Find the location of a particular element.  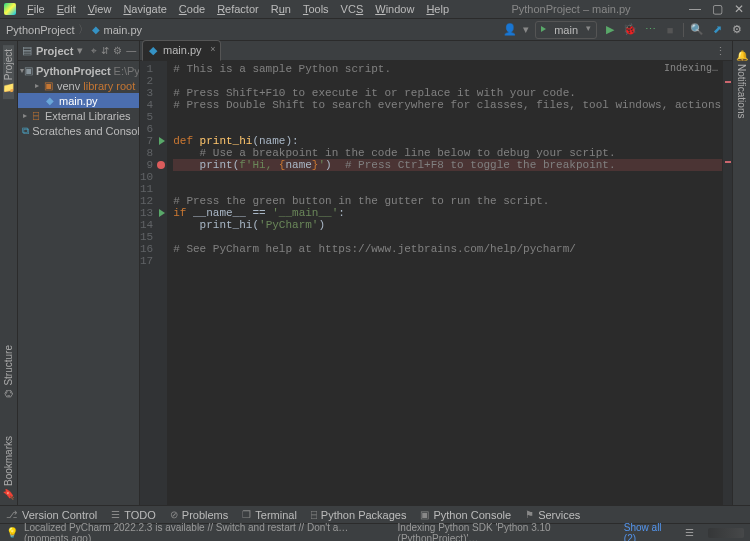

breadcrumb-sep-icon: 〉 is located at coordinates (84, 30).